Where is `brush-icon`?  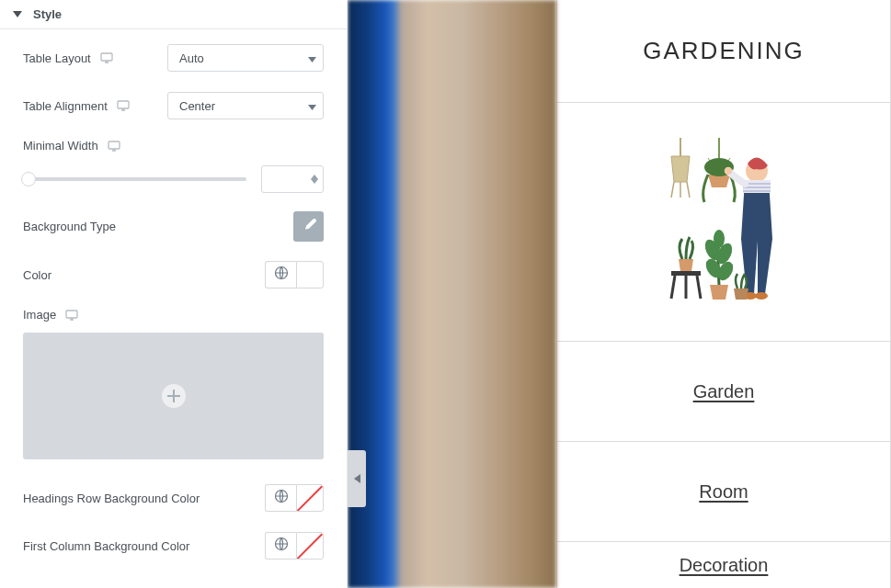 brush-icon is located at coordinates (309, 227).